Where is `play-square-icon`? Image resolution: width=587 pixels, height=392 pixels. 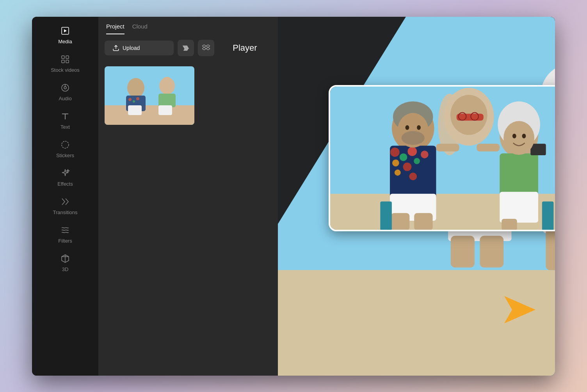 play-square-icon is located at coordinates (65, 31).